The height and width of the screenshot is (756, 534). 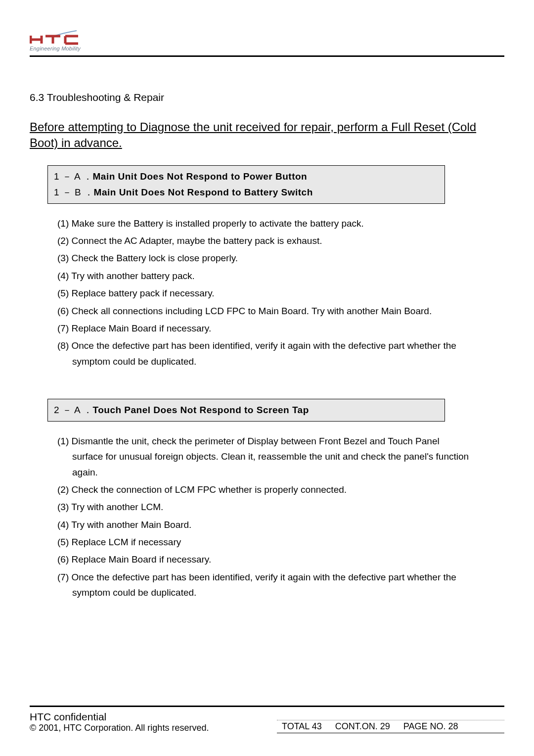 I want to click on list-item: (1) Make sure the Battery is installed p…, so click(x=264, y=224).